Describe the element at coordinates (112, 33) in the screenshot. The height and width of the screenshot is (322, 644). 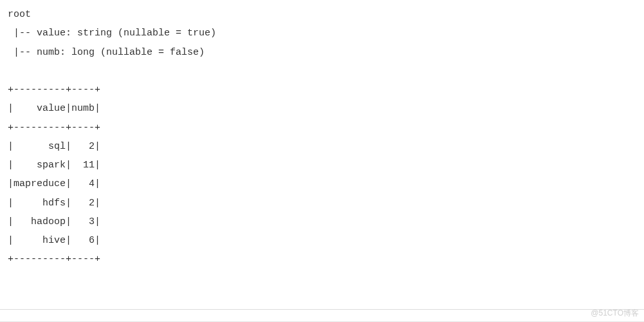
I see `schema-field-line: |-- value: string (nullable = true)` at that location.